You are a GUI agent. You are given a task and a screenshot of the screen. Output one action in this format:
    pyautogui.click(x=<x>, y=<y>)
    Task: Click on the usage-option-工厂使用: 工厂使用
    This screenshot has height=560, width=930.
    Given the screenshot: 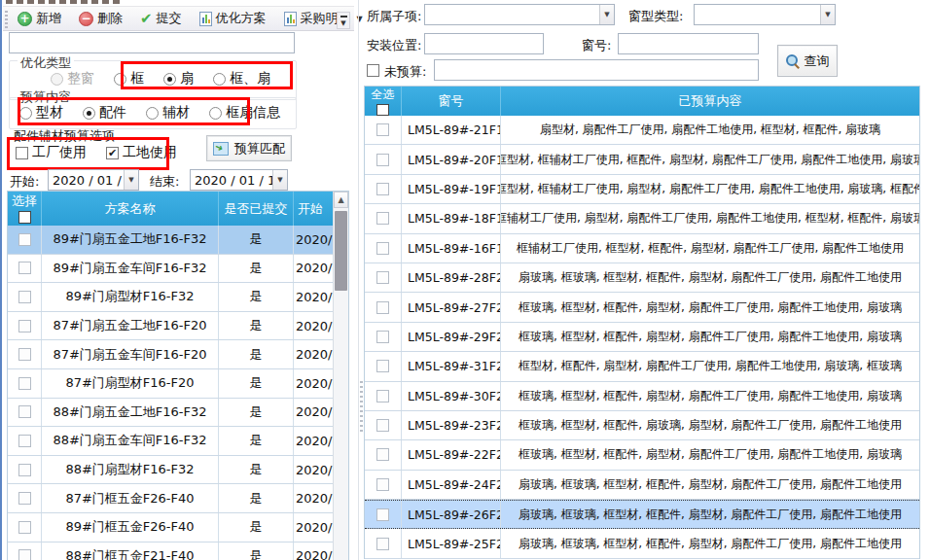 What is the action you would take?
    pyautogui.click(x=51, y=153)
    